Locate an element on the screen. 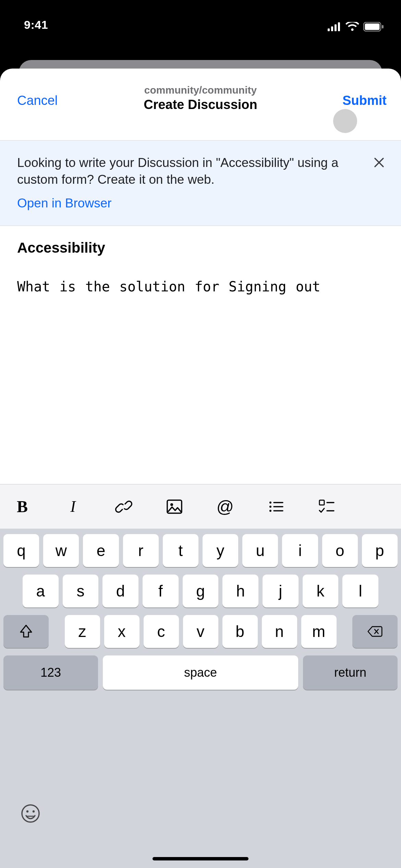  key-s: s is located at coordinates (81, 591).